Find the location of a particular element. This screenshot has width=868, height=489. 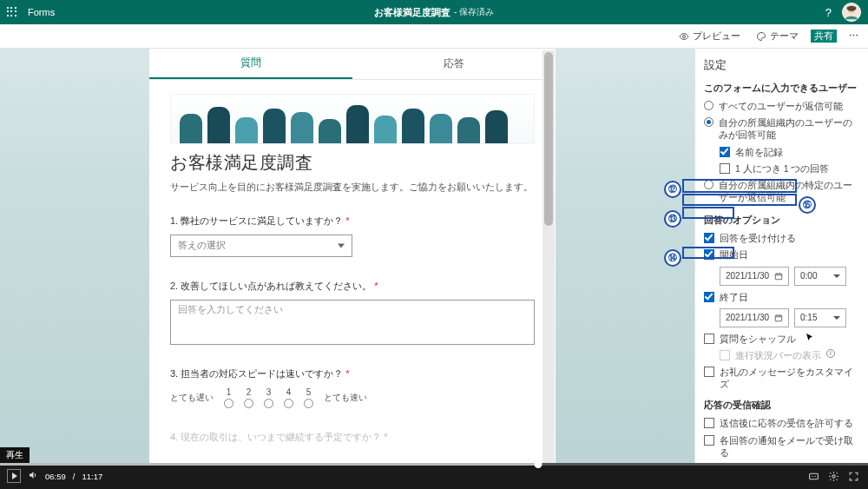

q2-textarea: 回答を入力してください is located at coordinates (352, 322).